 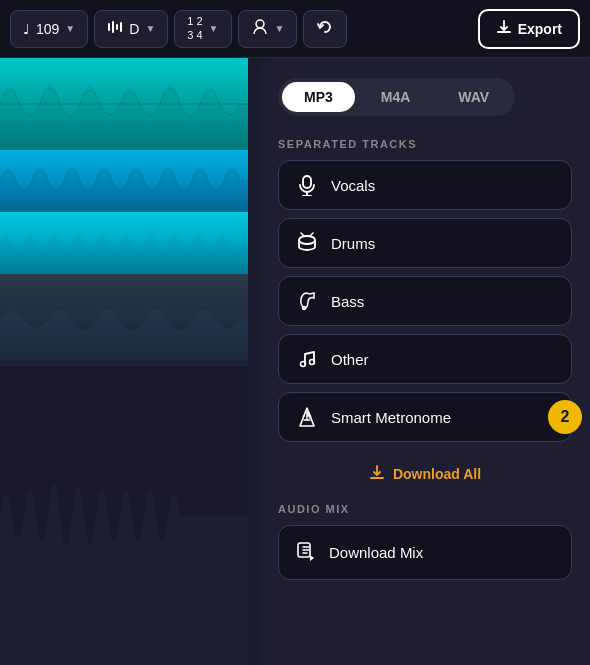 What do you see at coordinates (565, 417) in the screenshot?
I see `metronome-badge: 2` at bounding box center [565, 417].